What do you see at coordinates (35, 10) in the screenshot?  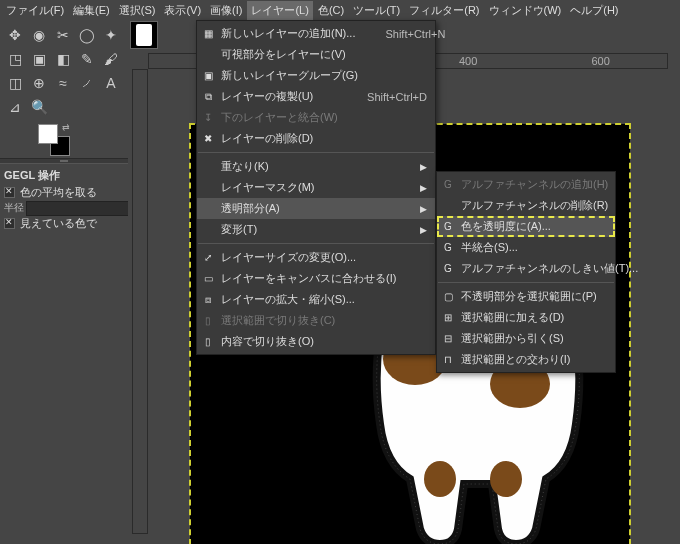 I see `menu-file: ファイル(F)` at bounding box center [35, 10].